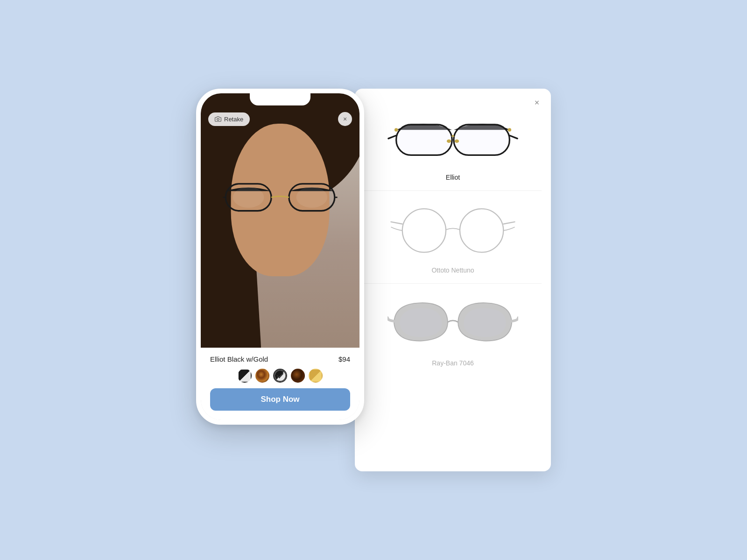  Describe the element at coordinates (280, 376) in the screenshot. I see `color-swatches` at that location.